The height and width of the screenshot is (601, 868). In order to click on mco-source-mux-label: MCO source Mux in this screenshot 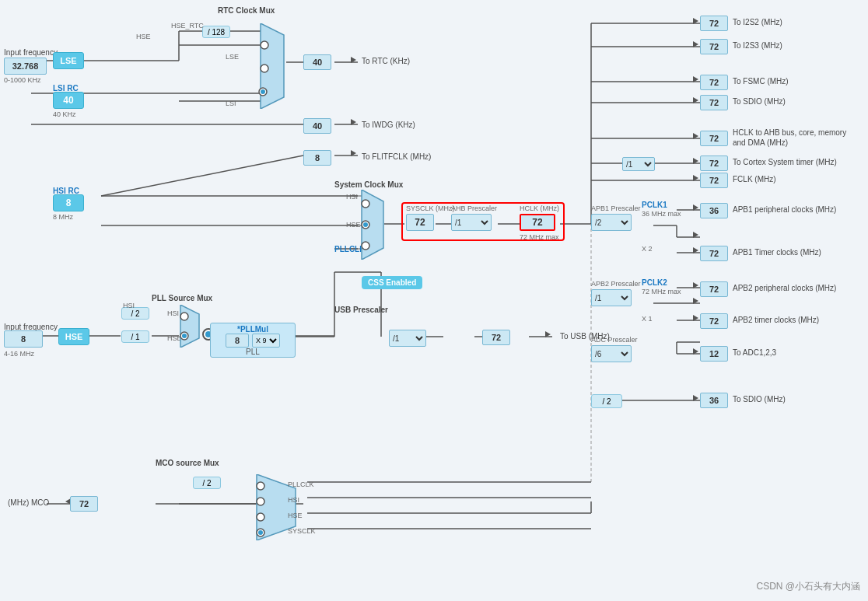, I will do `click(187, 463)`.